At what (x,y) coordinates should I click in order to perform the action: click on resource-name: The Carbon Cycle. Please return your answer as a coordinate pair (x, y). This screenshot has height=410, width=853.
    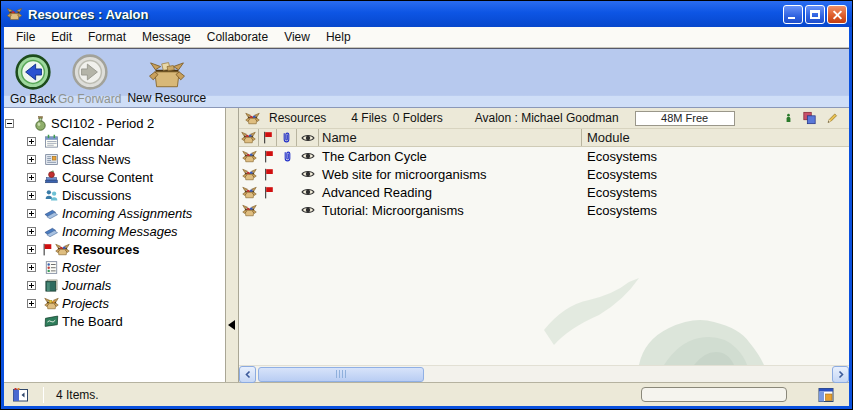
    Looking at the image, I should click on (450, 156).